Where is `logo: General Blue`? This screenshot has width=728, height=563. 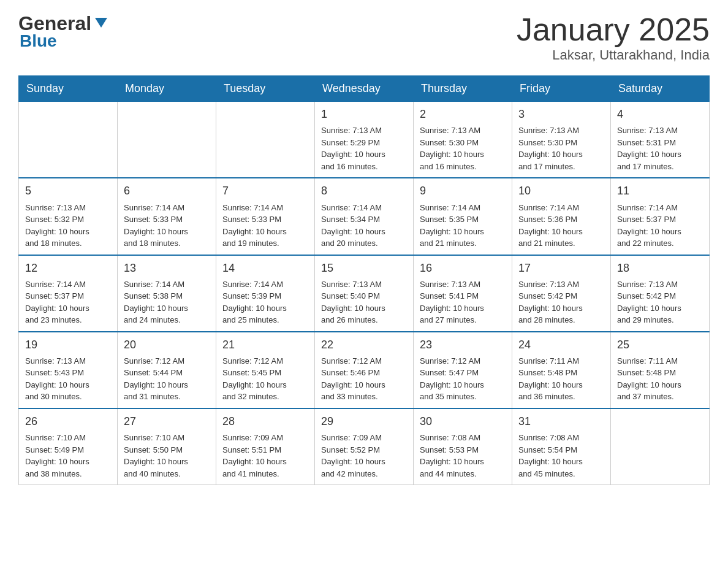 logo: General Blue is located at coordinates (64, 32).